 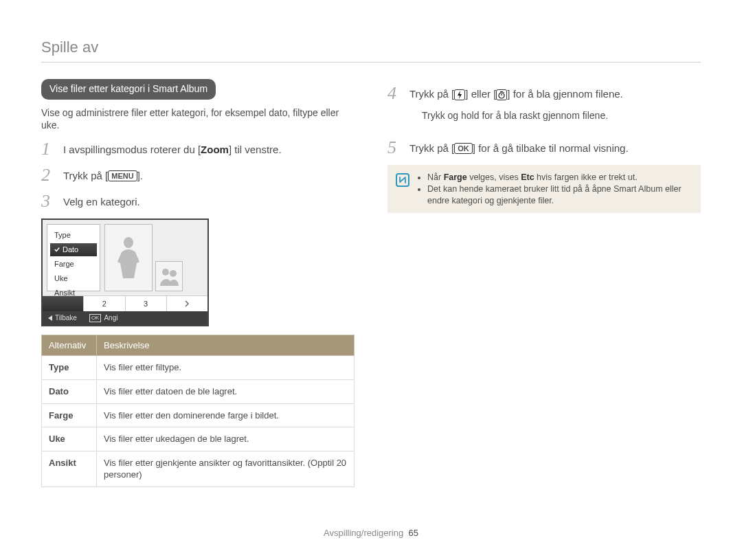 What do you see at coordinates (522, 115) in the screenshot?
I see `sub-bullet: Trykk og hold for å bla raskt gjennom fi…` at bounding box center [522, 115].